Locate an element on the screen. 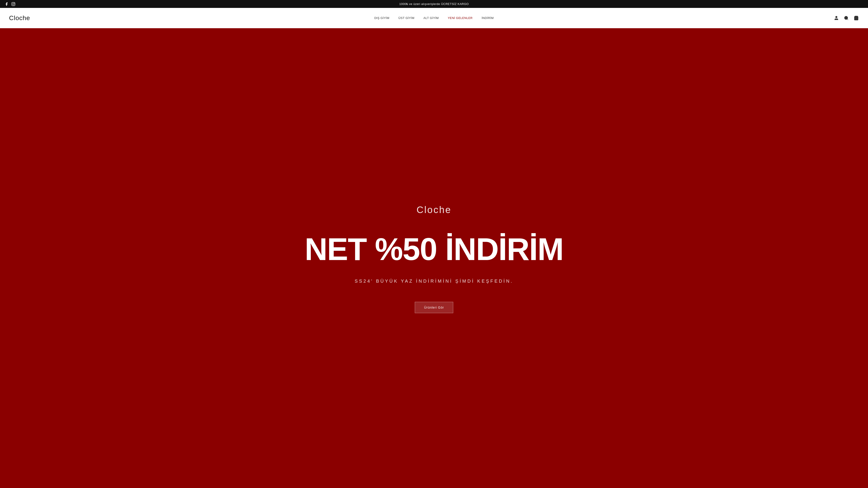 This screenshot has height=488, width=868. instagram-icon is located at coordinates (13, 4).